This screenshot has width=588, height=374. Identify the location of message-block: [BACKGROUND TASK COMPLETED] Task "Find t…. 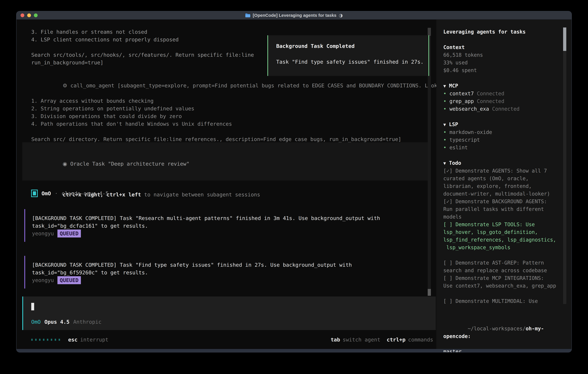
(224, 272).